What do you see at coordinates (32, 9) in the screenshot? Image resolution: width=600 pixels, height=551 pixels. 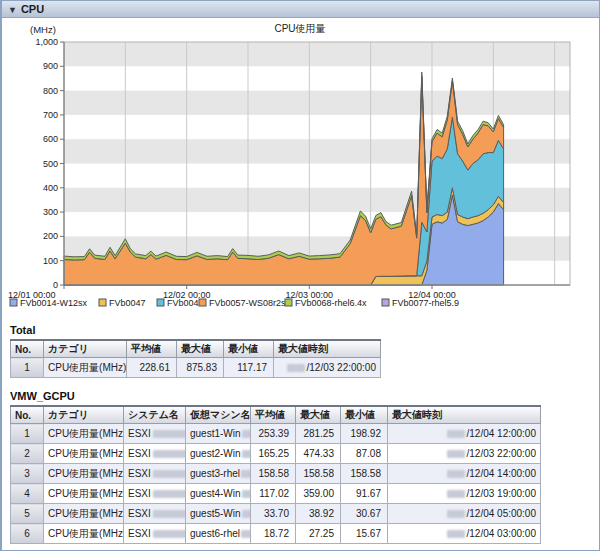 I see `section-title: CPU` at bounding box center [32, 9].